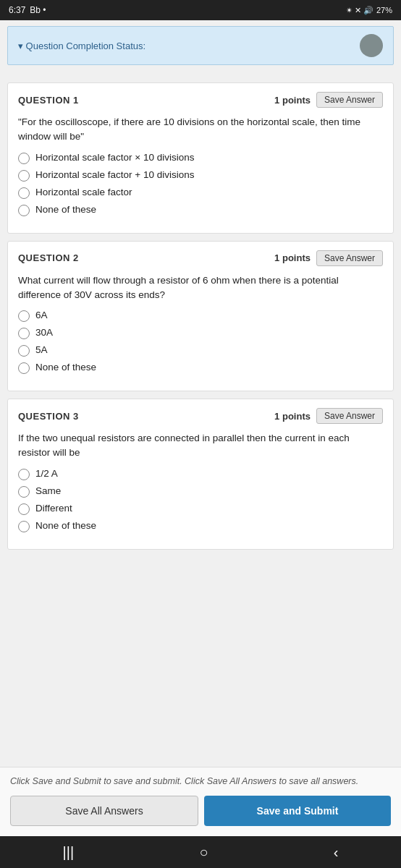 This screenshot has width=401, height=868. Describe the element at coordinates (54, 508) in the screenshot. I see `option-label-q3-3: Different` at that location.